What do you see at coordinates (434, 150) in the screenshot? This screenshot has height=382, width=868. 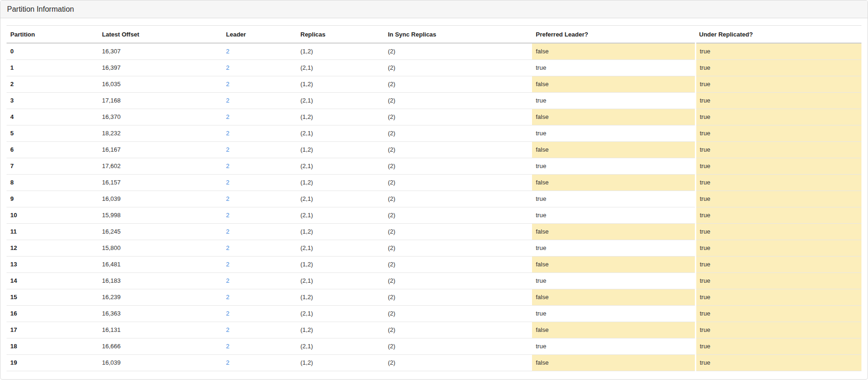 I see `table-row: 616,1672(1,2)(2)falsetrue` at bounding box center [434, 150].